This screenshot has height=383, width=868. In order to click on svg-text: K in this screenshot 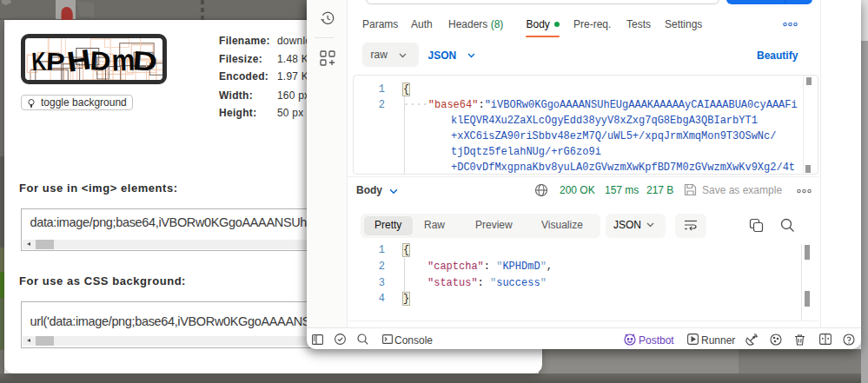, I will do `click(40, 62)`.